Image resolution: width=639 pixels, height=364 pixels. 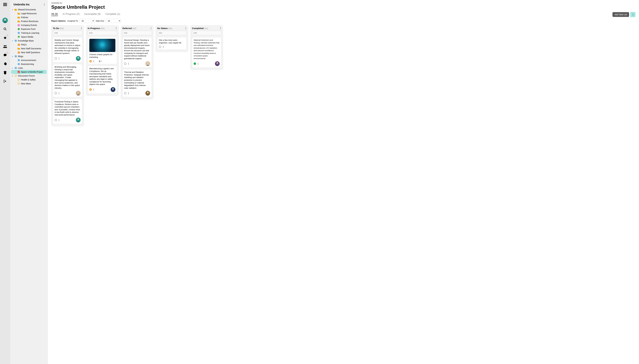 I want to click on tree-node: ?FAQ's, so click(x=29, y=44).